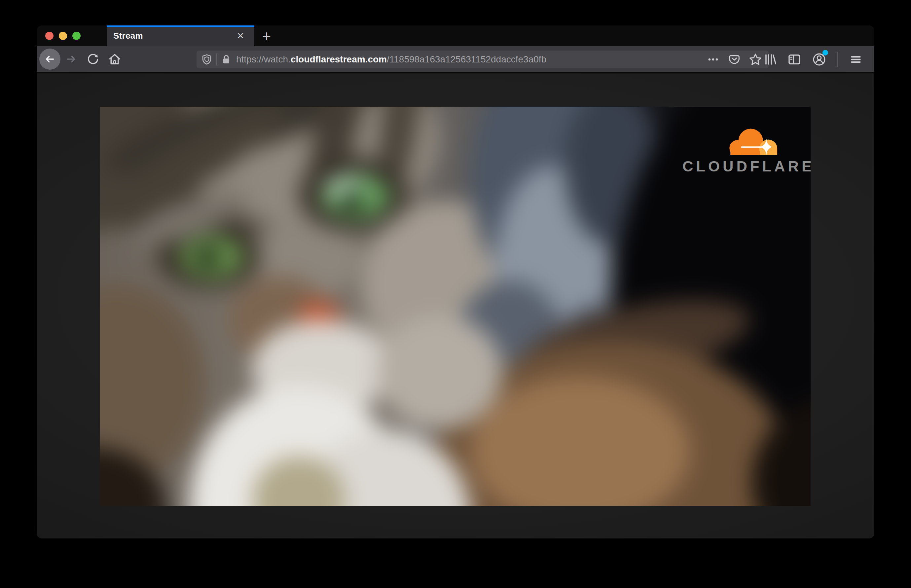 This screenshot has width=911, height=588. Describe the element at coordinates (115, 59) in the screenshot. I see `home-button` at that location.